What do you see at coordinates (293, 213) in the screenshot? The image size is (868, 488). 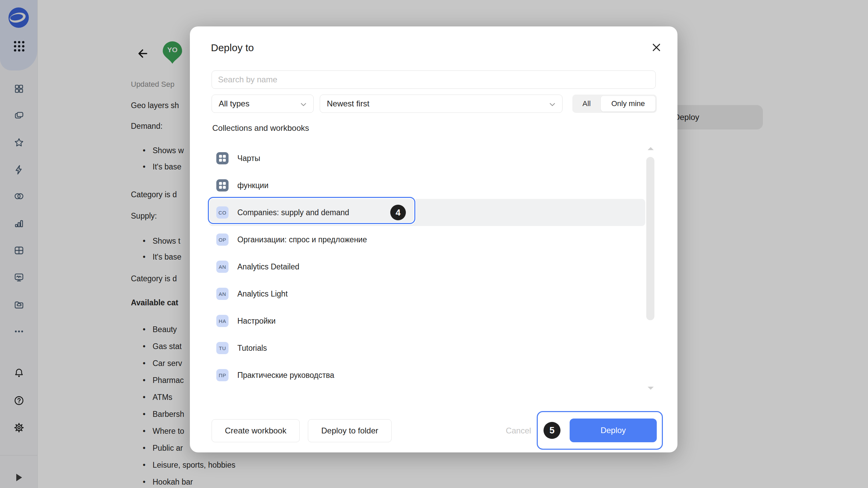 I see `list-item-label: Companies: supply and demand` at bounding box center [293, 213].